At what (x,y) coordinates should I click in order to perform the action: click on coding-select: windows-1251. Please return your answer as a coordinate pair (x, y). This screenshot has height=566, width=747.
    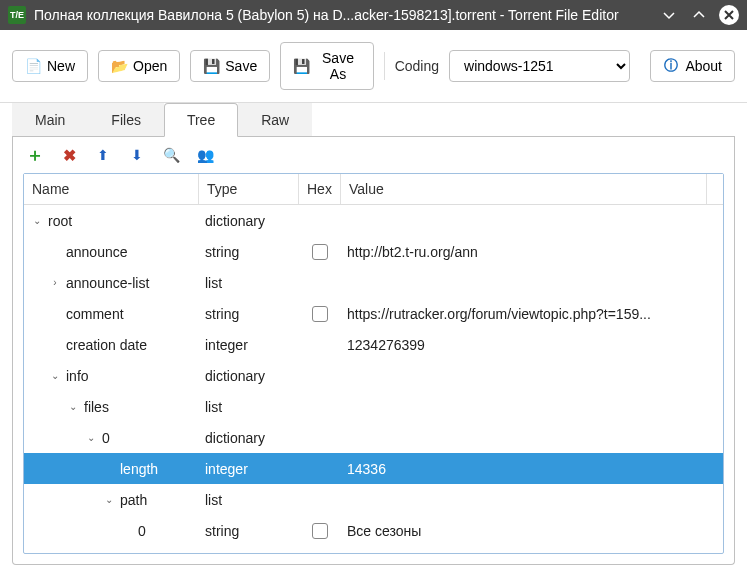
    Looking at the image, I should click on (540, 66).